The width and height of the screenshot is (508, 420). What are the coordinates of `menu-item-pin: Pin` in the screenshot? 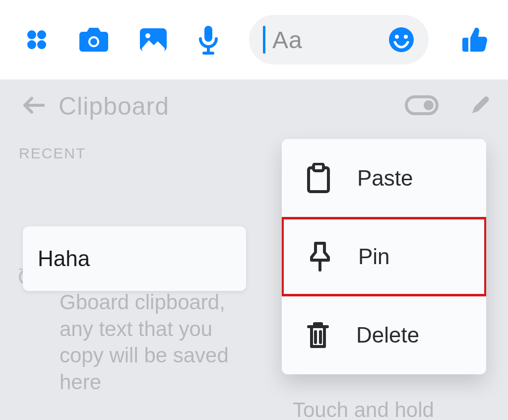 It's located at (384, 257).